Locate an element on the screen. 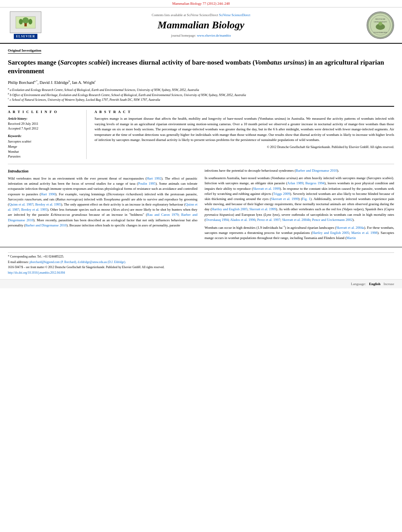  keyword-2: Mange is located at coordinates (44, 146).